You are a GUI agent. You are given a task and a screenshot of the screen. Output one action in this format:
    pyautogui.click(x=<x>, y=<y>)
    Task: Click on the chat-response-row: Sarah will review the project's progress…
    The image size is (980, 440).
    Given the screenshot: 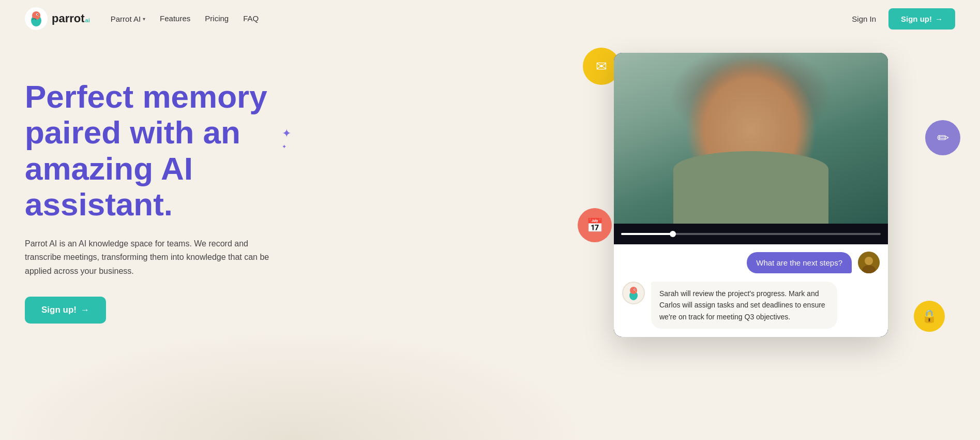 What is the action you would take?
    pyautogui.click(x=751, y=307)
    